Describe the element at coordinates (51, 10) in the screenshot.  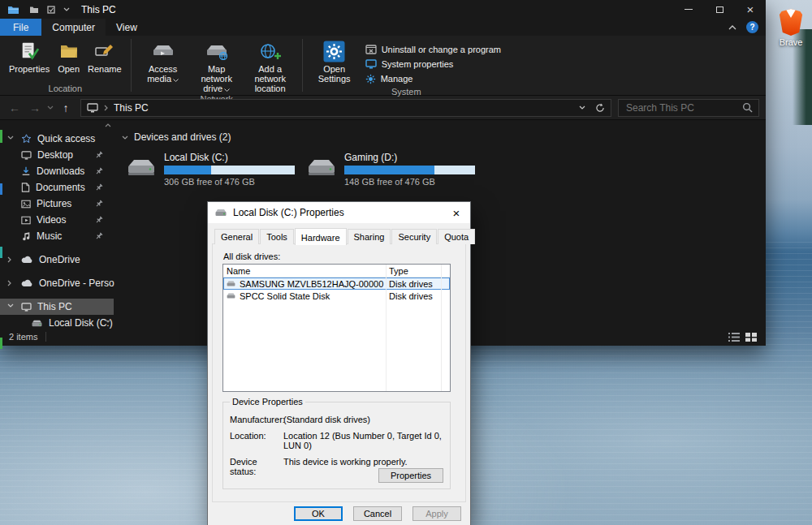
I see `qat-properties-icon` at that location.